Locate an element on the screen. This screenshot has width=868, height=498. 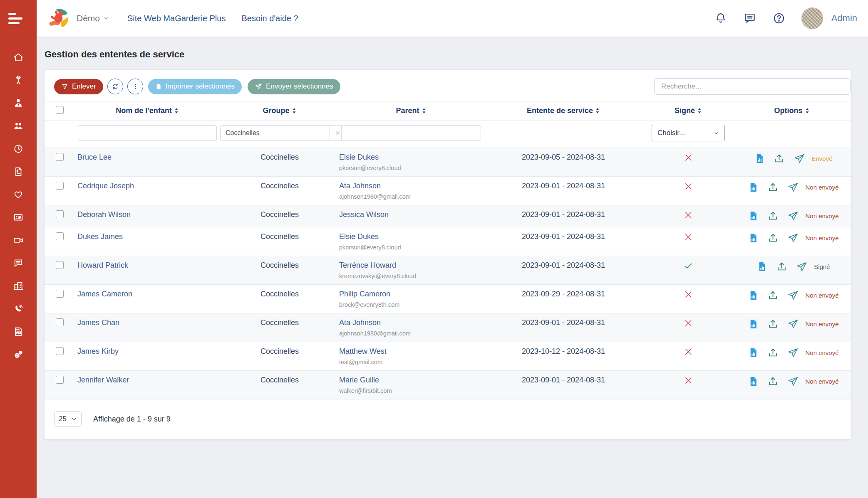
table-row: James Kirby Coccinelles Matthew West tes… is located at coordinates (448, 357).